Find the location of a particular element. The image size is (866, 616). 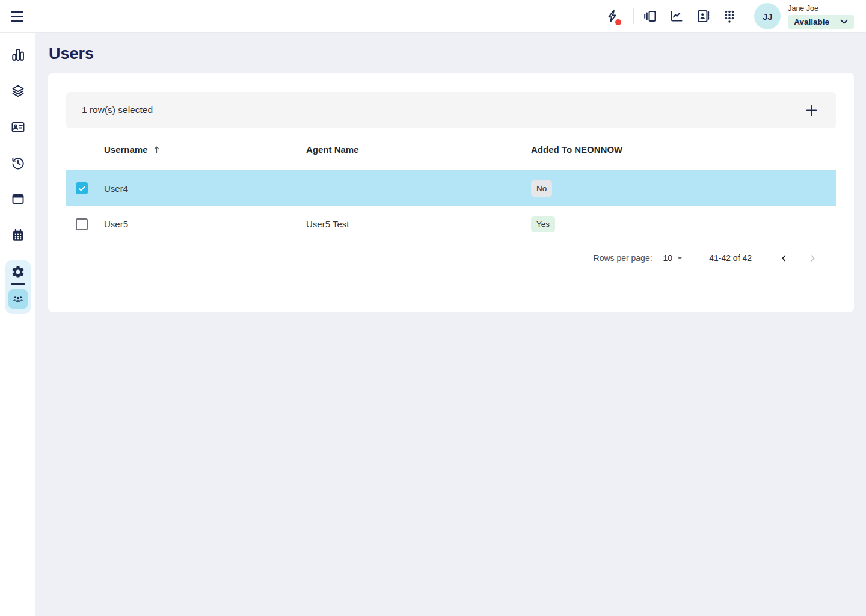

panels-button is located at coordinates (650, 16).